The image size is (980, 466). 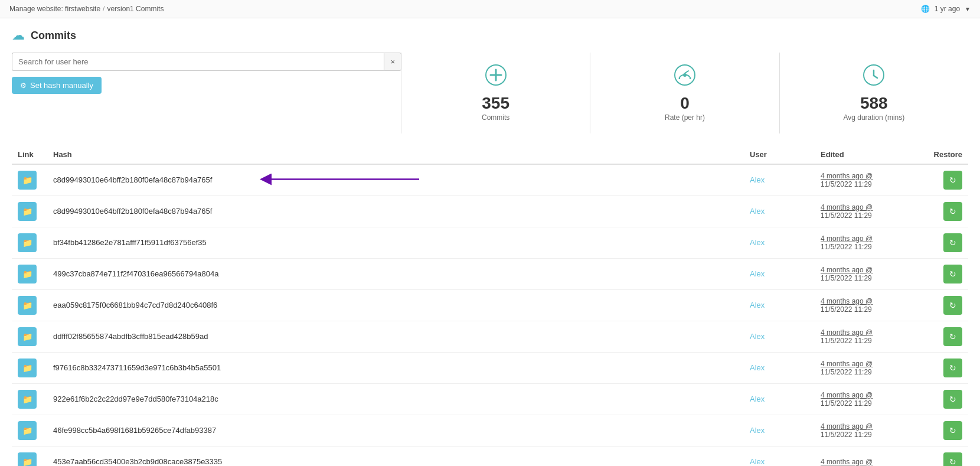 I want to click on time-ago: 1 yr ago, so click(x=947, y=9).